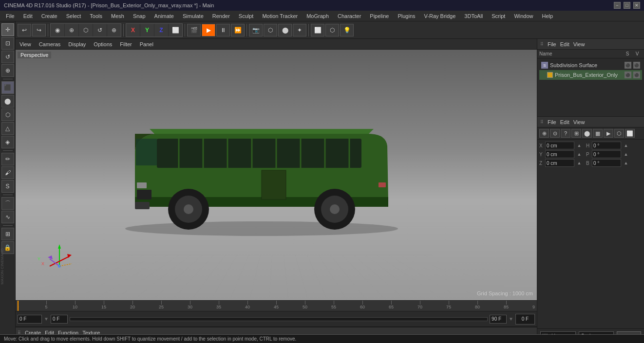  I want to click on p-rot-input, so click(606, 154).